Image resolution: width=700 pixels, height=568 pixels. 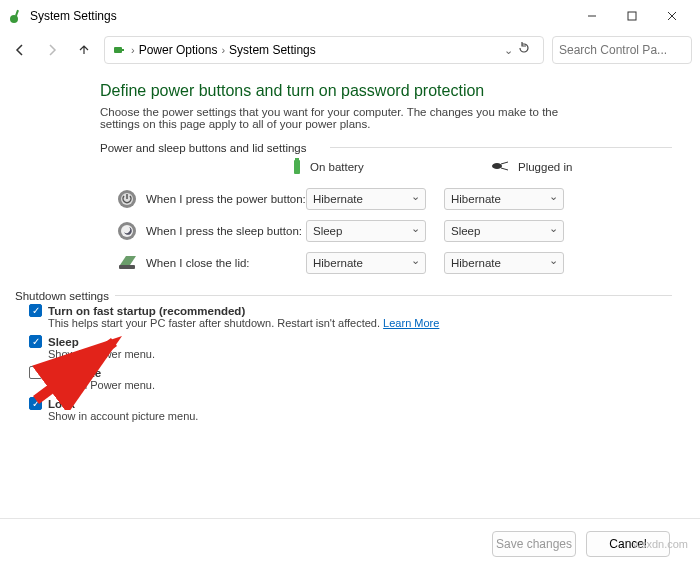 What do you see at coordinates (62, 404) in the screenshot?
I see `checkbox-label: Lock` at bounding box center [62, 404].